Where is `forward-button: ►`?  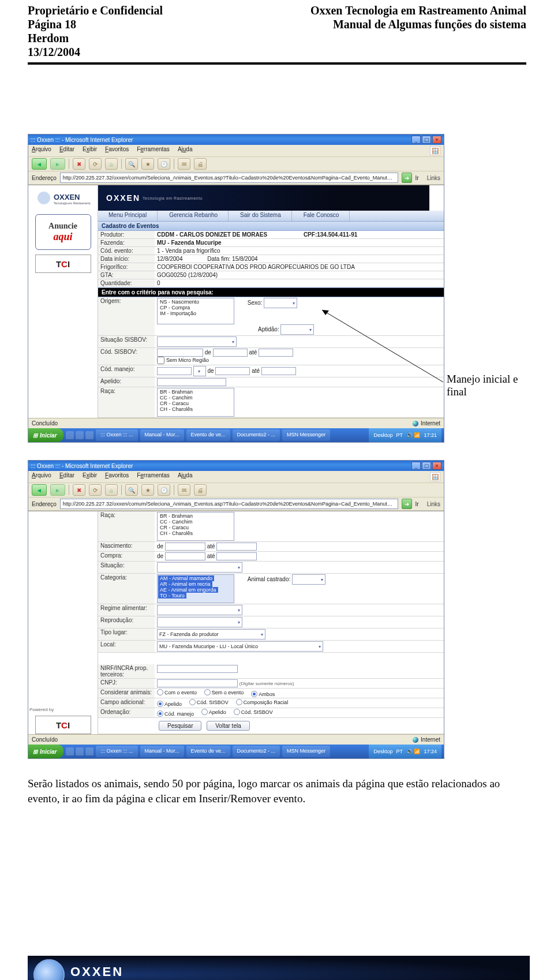 forward-button: ► is located at coordinates (58, 164).